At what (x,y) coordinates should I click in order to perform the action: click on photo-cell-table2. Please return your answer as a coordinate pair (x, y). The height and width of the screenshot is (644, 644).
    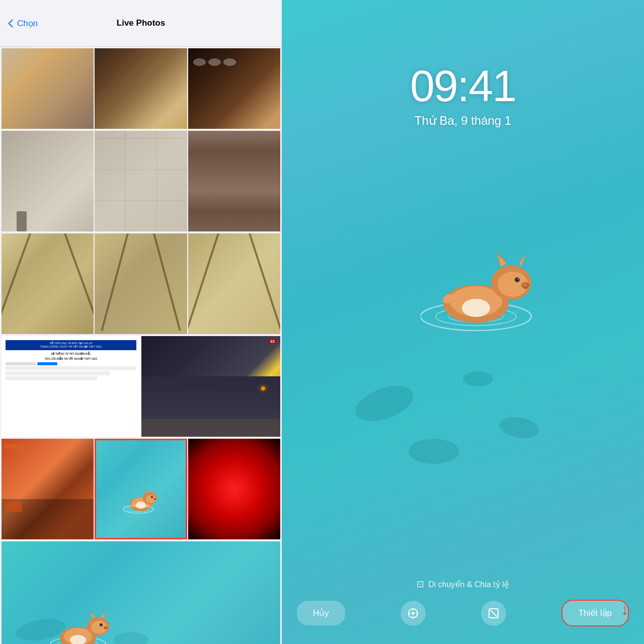
    Looking at the image, I should click on (141, 284).